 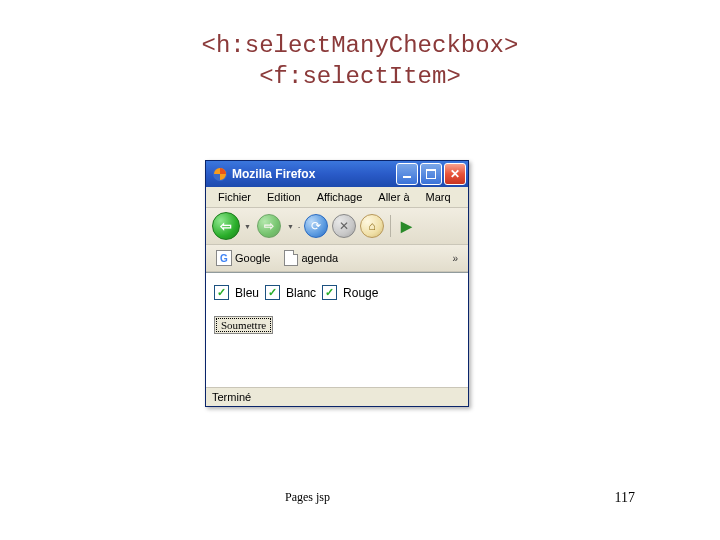 What do you see at coordinates (284, 197) in the screenshot?
I see `menu-edit: Edition` at bounding box center [284, 197].